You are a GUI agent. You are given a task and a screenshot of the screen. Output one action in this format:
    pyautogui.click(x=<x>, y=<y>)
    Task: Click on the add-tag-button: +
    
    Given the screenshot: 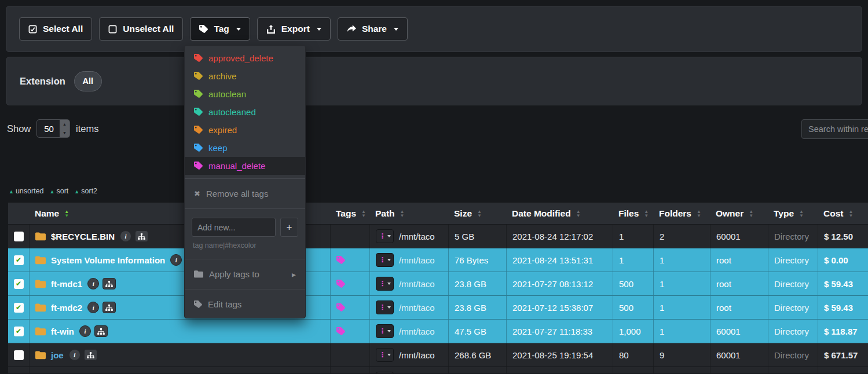 What is the action you would take?
    pyautogui.click(x=290, y=227)
    